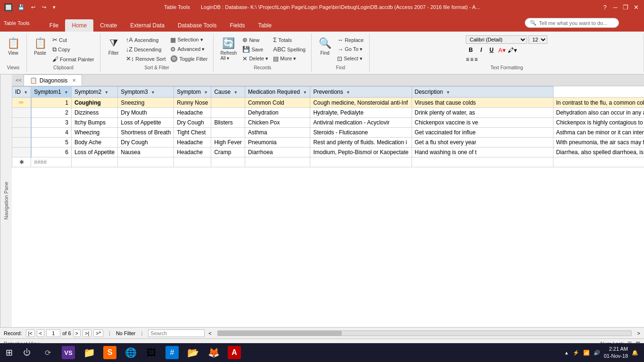 Image resolution: width=644 pixels, height=362 pixels. I want to click on new-row: ✱####, so click(328, 162).